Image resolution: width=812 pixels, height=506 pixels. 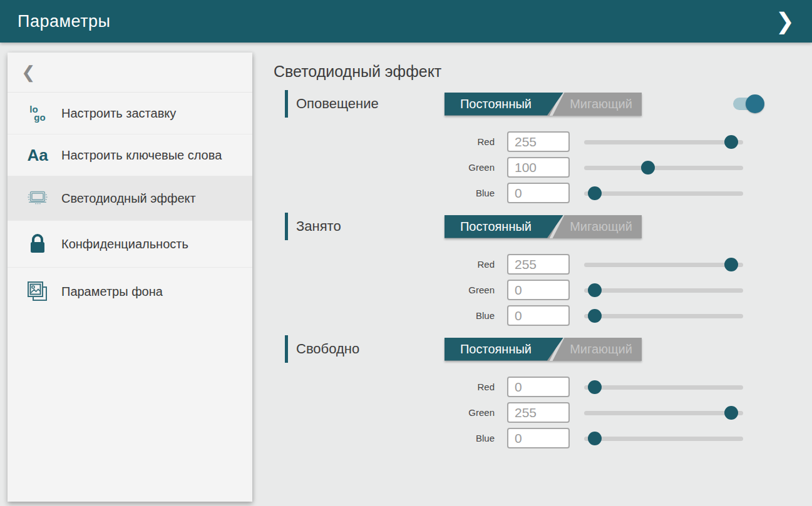 I want to click on sidebar-item-led-effect: Светодиодный эффект, so click(x=130, y=198).